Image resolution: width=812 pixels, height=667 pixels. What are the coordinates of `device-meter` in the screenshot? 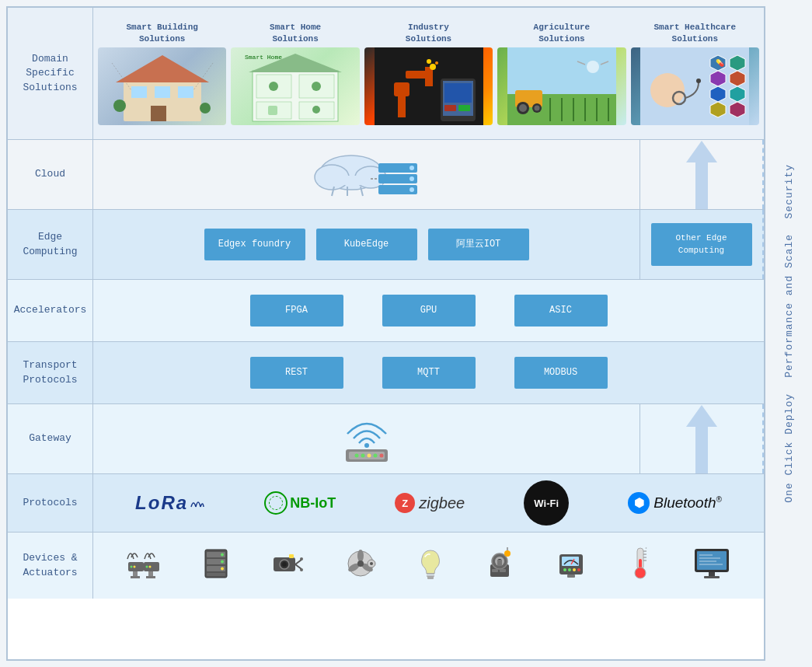 It's located at (573, 566).